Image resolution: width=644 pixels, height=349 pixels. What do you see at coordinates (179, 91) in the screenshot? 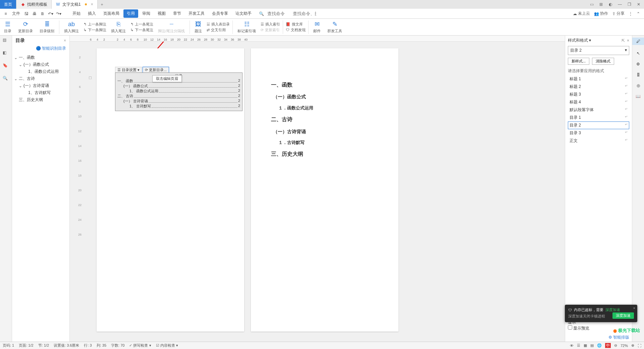
I see `toc-row: 1、 函数公式运用2` at bounding box center [179, 91].